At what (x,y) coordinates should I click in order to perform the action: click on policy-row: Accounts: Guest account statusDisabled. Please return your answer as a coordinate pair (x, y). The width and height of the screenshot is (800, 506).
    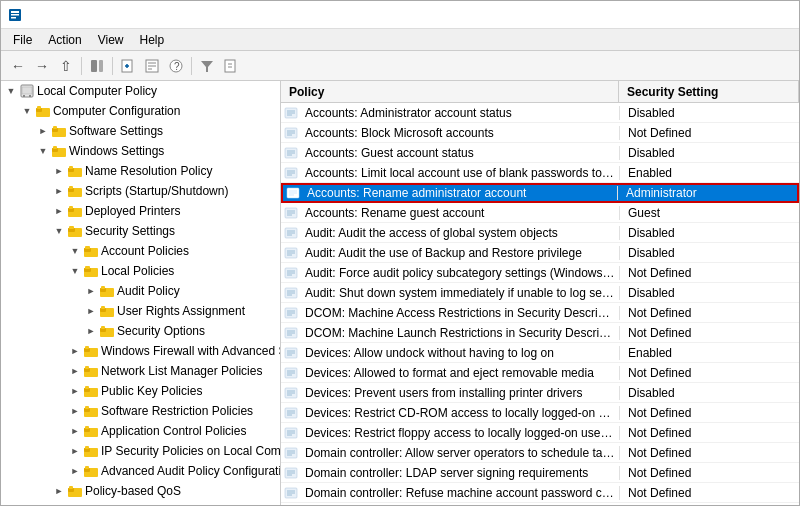
    Looking at the image, I should click on (540, 153).